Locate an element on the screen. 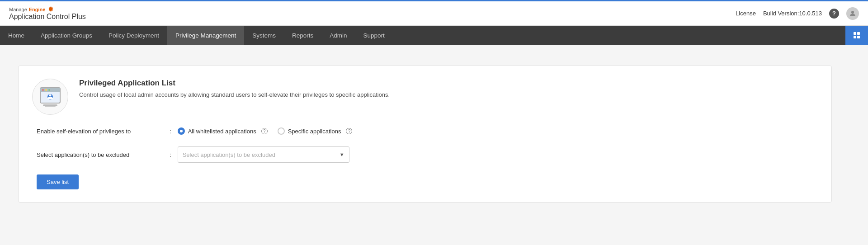 This screenshot has width=868, height=245. excluded-apps-dropdown: Select application(s) to be excluded ▼ is located at coordinates (264, 155).